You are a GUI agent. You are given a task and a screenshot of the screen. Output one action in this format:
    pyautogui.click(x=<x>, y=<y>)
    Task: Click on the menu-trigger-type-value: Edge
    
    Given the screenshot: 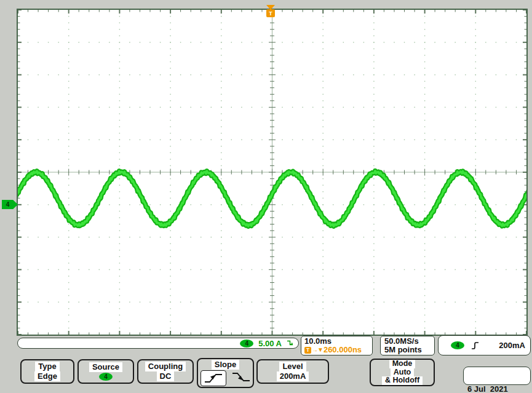 What is the action you would take?
    pyautogui.click(x=47, y=376)
    